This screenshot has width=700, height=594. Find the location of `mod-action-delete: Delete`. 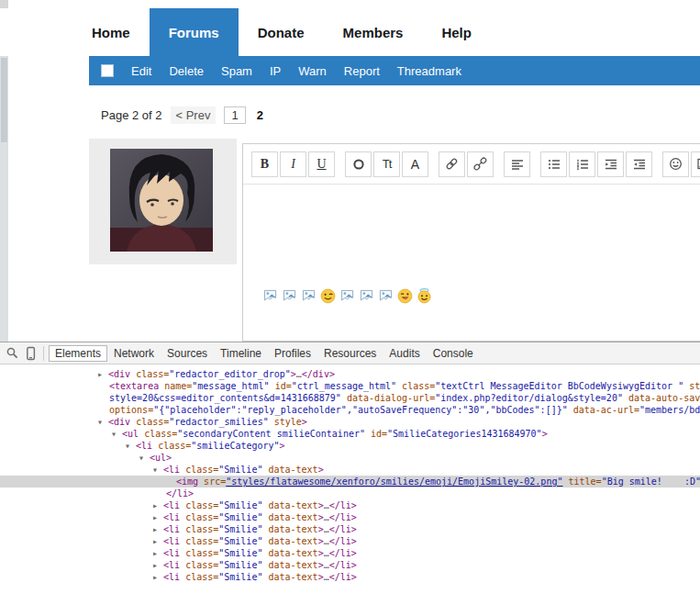

mod-action-delete: Delete is located at coordinates (186, 72).